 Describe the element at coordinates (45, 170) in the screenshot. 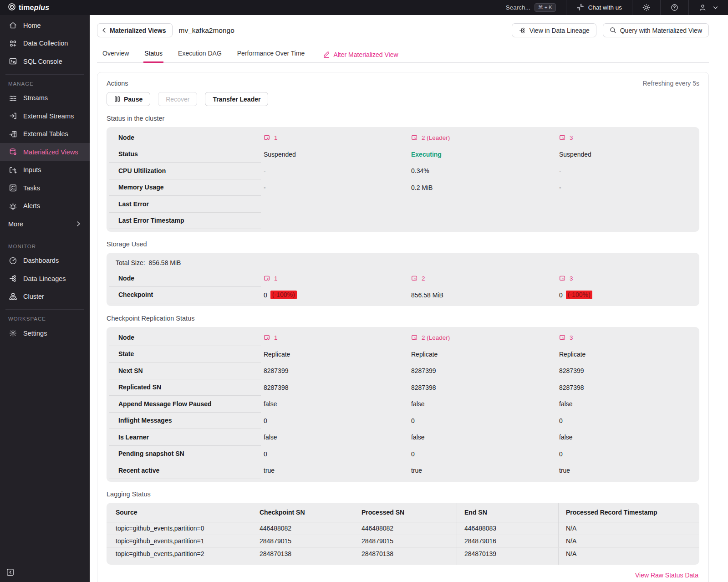

I see `sidebar-item-inputs: Inputs` at that location.